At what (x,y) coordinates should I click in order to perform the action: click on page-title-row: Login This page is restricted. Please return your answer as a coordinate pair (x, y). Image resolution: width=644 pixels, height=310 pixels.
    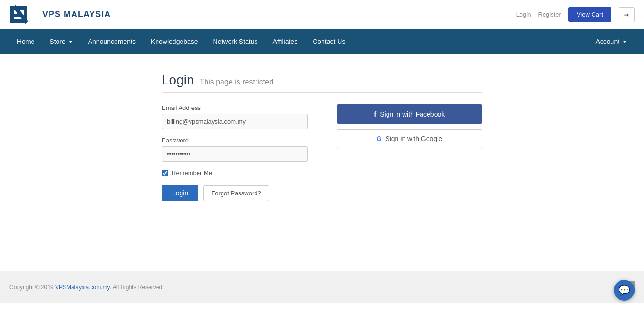
    Looking at the image, I should click on (322, 80).